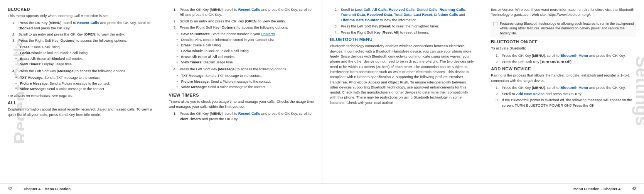 The width and height of the screenshot is (644, 194). What do you see at coordinates (405, 26) in the screenshot?
I see `viewtimers-step3: 3. Press the Left Soft Key [Reset] to re…` at bounding box center [405, 26].